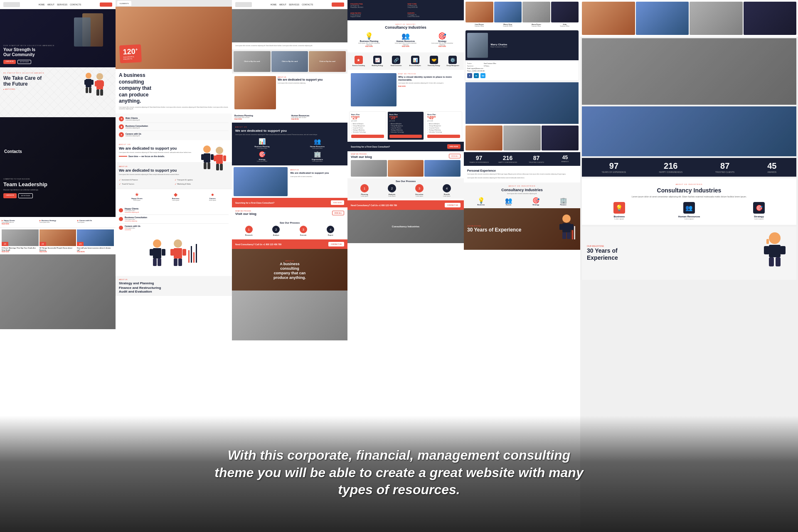  Describe the element at coordinates (252, 62) in the screenshot. I see `flip-card-1: Click to flip the card` at that location.